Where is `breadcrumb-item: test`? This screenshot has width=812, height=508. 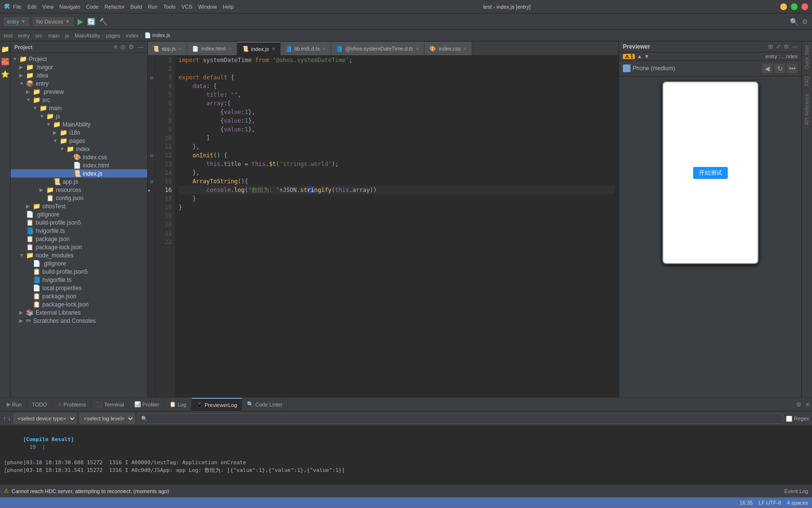
breadcrumb-item: test is located at coordinates (8, 36).